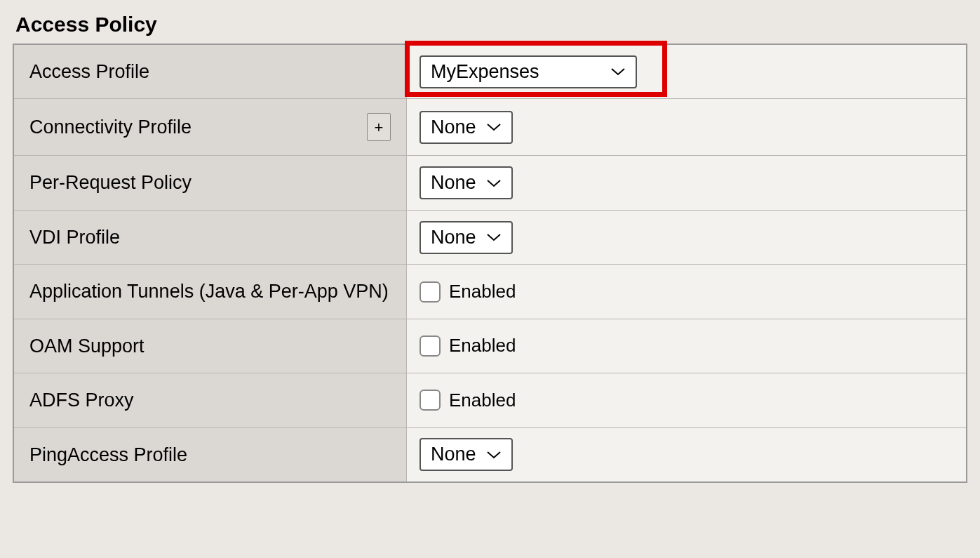 This screenshot has width=980, height=558. I want to click on control-cell-pingaccess-profile: None, so click(686, 455).